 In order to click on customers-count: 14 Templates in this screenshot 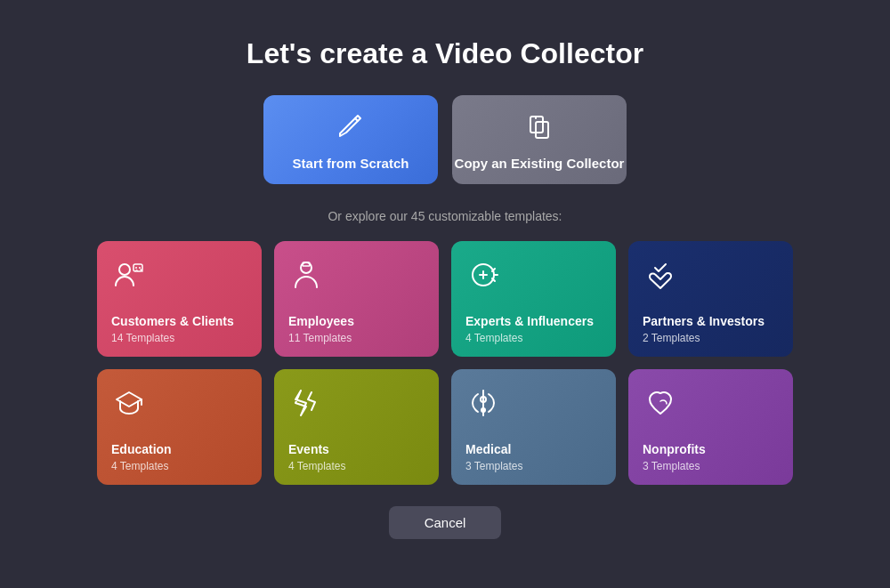, I will do `click(180, 338)`.